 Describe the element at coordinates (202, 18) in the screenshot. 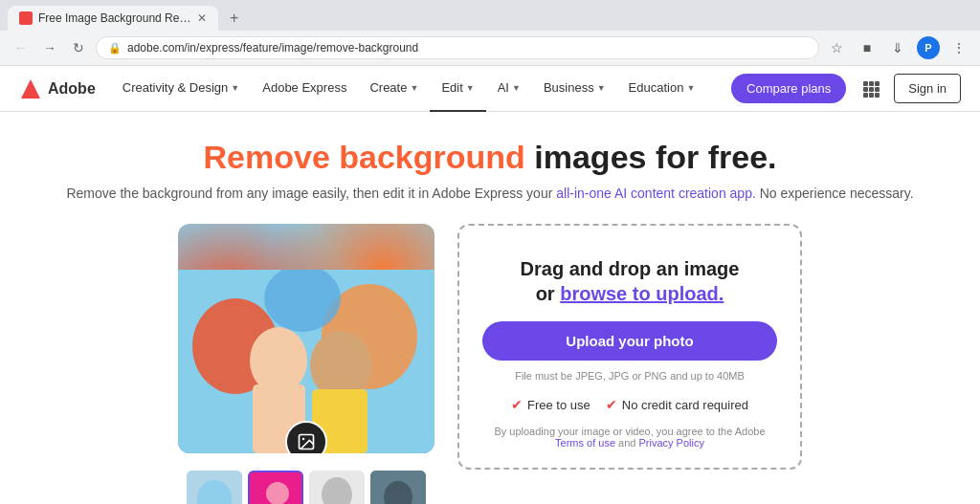

I see `tab-close-icon: ✕` at that location.